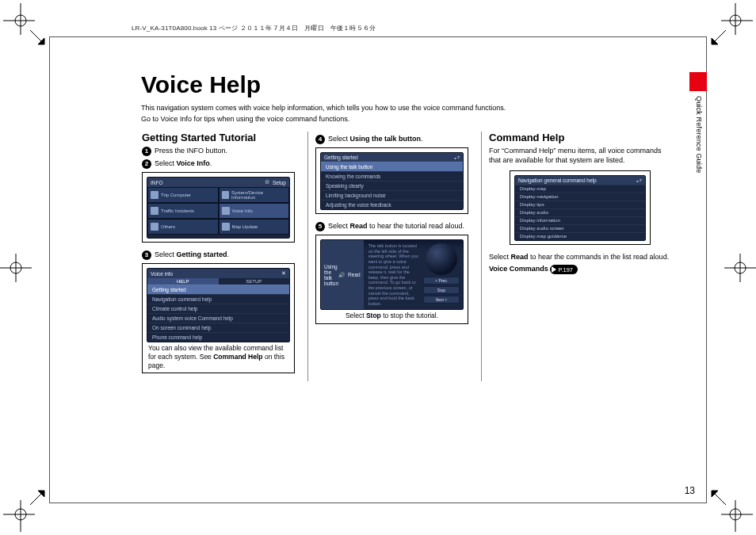  Describe the element at coordinates (395, 108) in the screenshot. I see `intro-line-1: This navigation system comes with voice …` at that location.